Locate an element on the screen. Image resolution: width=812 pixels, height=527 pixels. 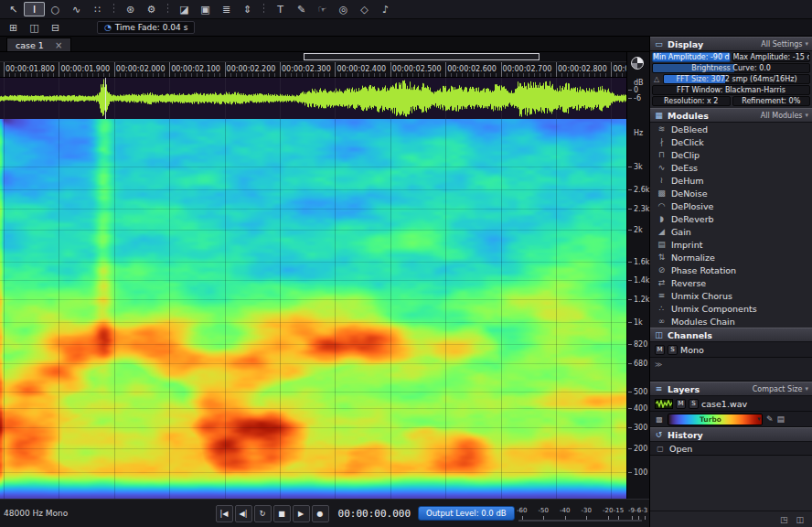
channel-row-mono: M S Mono is located at coordinates (732, 350).